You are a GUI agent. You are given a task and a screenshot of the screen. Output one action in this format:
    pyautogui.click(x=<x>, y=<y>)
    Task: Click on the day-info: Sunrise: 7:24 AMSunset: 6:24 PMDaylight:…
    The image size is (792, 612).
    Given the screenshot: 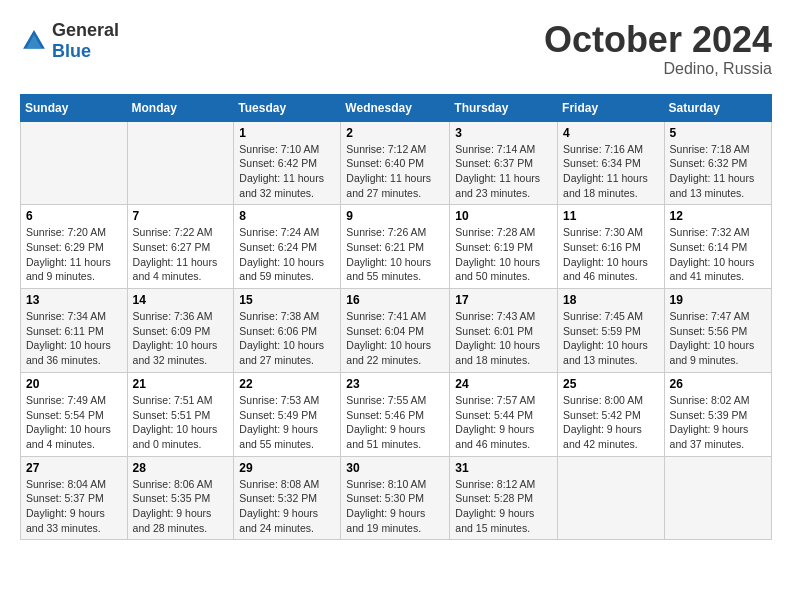 What is the action you would take?
    pyautogui.click(x=287, y=254)
    